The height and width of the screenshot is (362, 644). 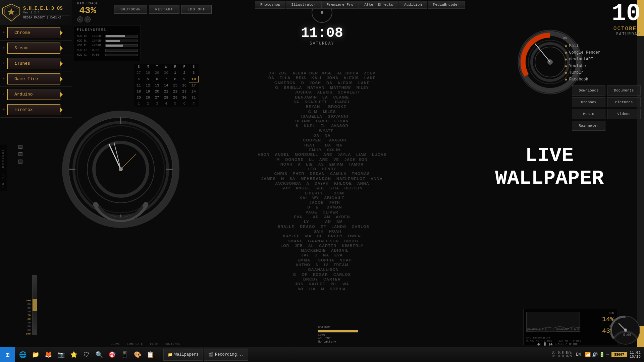 What do you see at coordinates (607, 355) in the screenshot?
I see `tray-icon-keyboard: ⌨` at bounding box center [607, 355].